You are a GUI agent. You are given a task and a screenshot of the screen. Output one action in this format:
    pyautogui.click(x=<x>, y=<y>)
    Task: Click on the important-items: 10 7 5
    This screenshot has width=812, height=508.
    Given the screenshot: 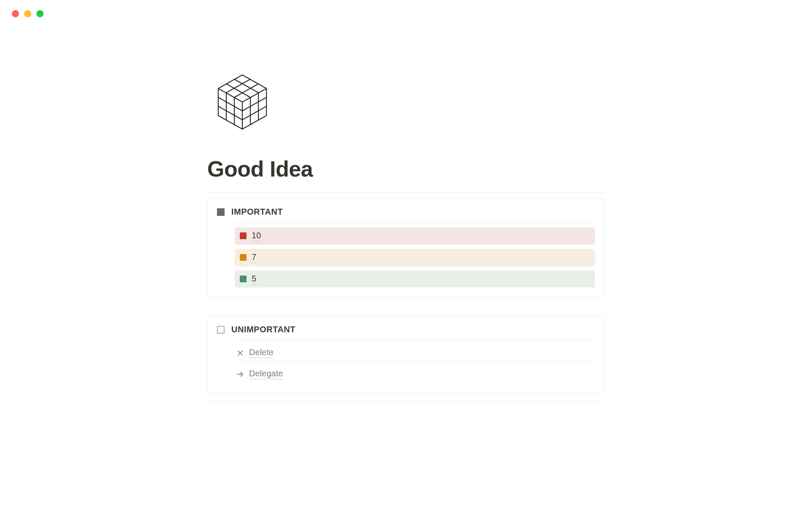 What is the action you would take?
    pyautogui.click(x=415, y=256)
    